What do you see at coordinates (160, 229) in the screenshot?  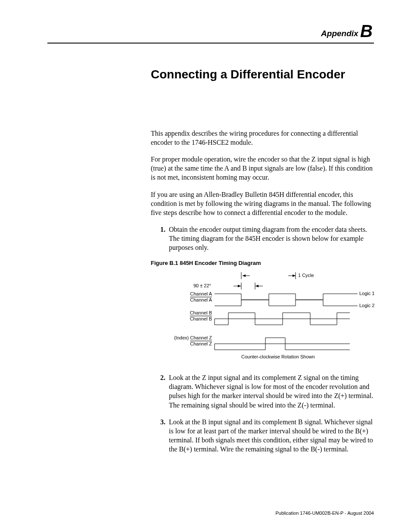 I see `step-number: 1.` at bounding box center [160, 229].